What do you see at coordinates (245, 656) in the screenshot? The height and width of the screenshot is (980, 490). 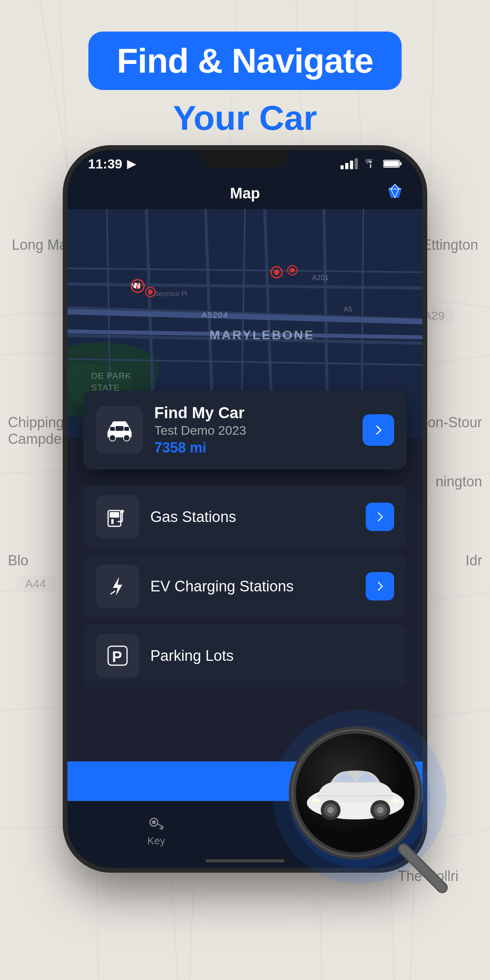 I see `parking-lots-item: P Parking Lots` at bounding box center [245, 656].